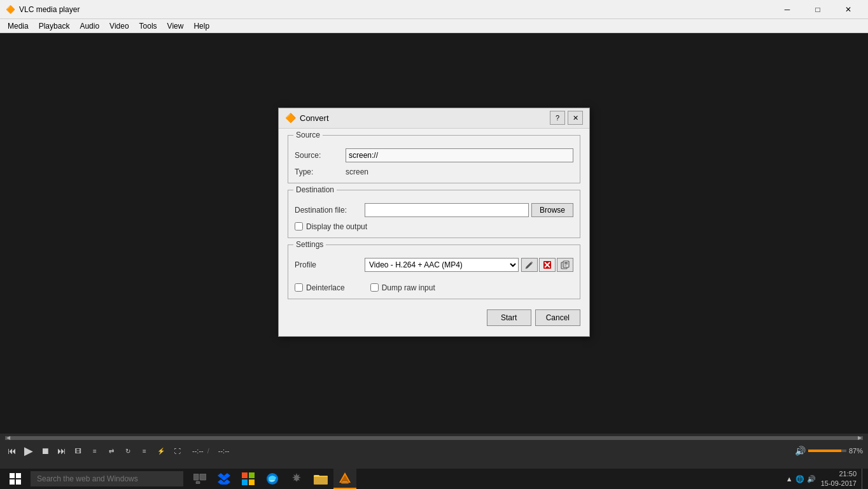 The height and width of the screenshot is (489, 868). What do you see at coordinates (409, 288) in the screenshot?
I see `dump-raw-label: Dump raw input` at bounding box center [409, 288].